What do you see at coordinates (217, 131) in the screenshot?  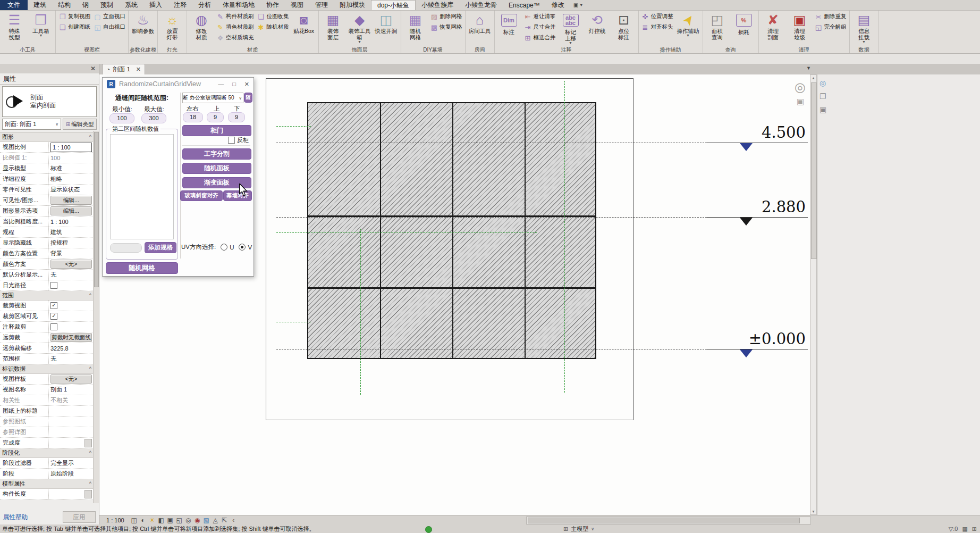 I see `cabinet-door-button: 柜门` at bounding box center [217, 131].